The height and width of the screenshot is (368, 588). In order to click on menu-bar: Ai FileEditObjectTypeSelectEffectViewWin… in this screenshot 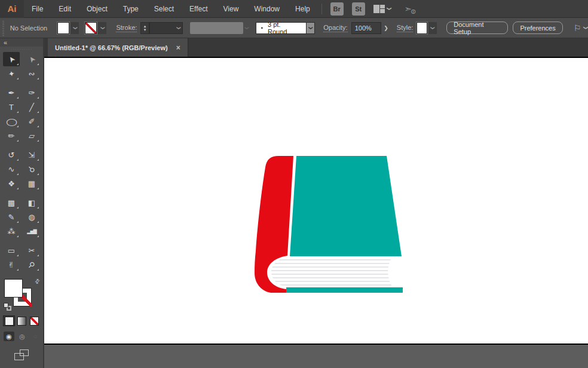, I will do `click(294, 9)`.